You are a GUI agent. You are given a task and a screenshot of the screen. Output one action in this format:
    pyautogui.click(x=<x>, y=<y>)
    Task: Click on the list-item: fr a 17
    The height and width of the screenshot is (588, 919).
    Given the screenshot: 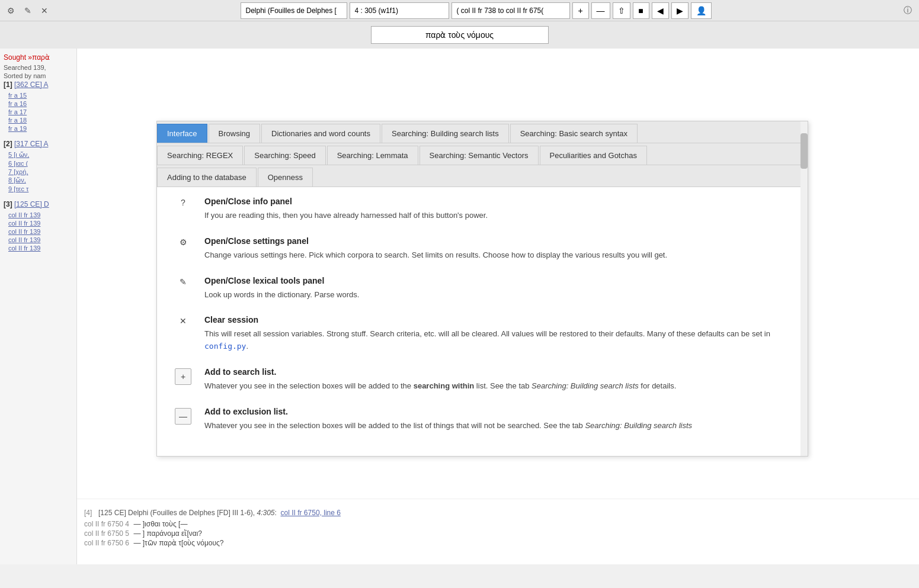 What is the action you would take?
    pyautogui.click(x=38, y=112)
    